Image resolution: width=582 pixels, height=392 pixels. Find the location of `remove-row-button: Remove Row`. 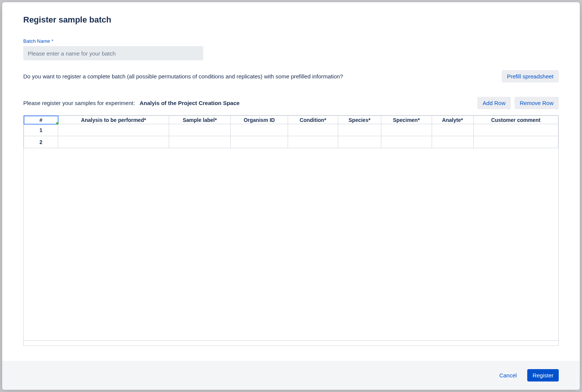

remove-row-button: Remove Row is located at coordinates (537, 103).